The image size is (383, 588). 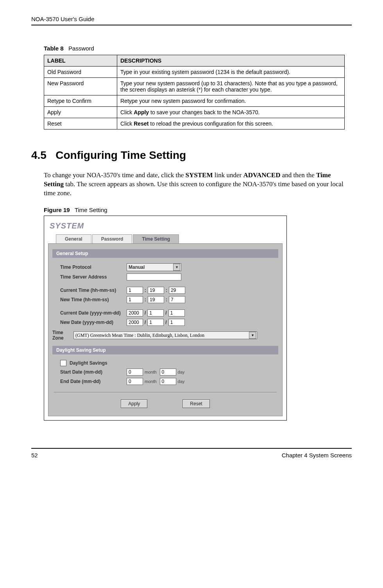 What do you see at coordinates (39, 155) in the screenshot?
I see `section-number: 4.5` at bounding box center [39, 155].